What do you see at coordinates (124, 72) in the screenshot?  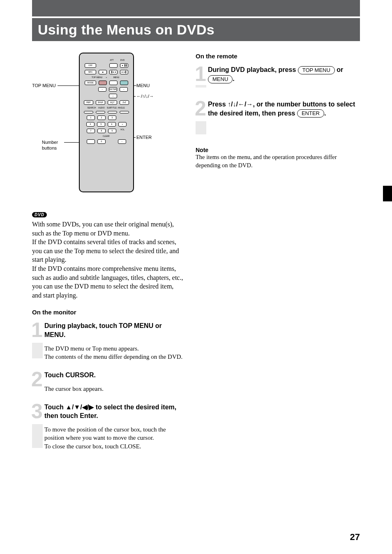 I see `remote-next-button: ►►▌` at bounding box center [124, 72].